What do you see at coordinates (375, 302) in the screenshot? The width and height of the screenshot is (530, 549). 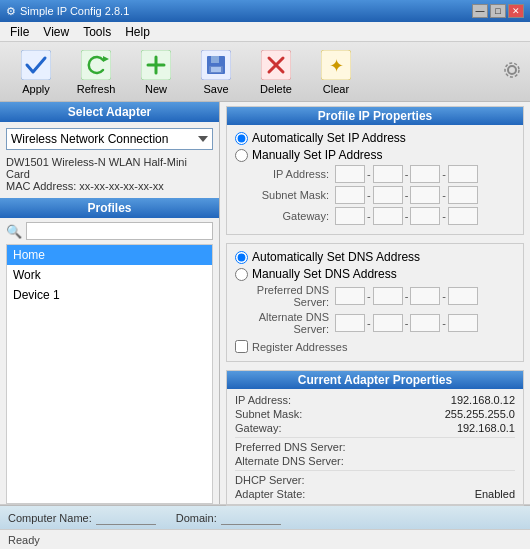 I see `dns-section: Automatically Set DNS Address Manually S…` at bounding box center [375, 302].